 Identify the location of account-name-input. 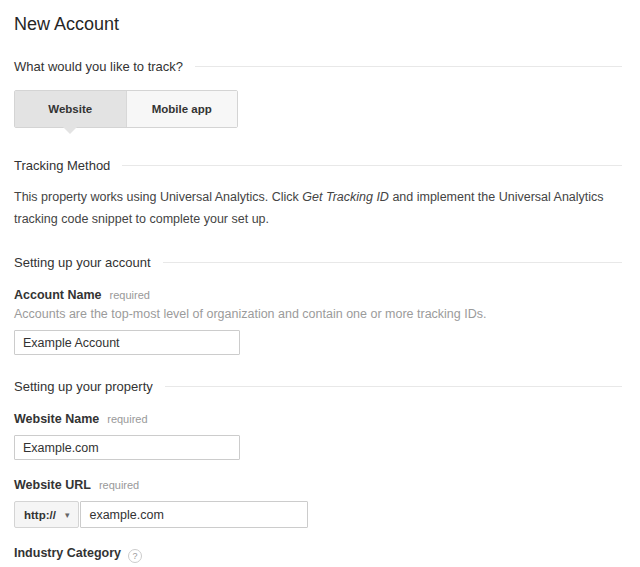
(127, 342).